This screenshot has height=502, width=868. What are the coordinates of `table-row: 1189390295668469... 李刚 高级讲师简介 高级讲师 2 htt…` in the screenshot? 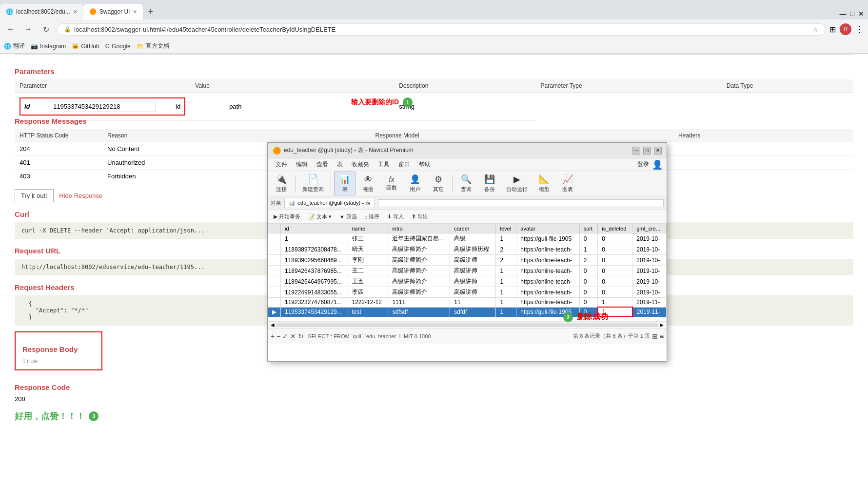 It's located at (467, 260).